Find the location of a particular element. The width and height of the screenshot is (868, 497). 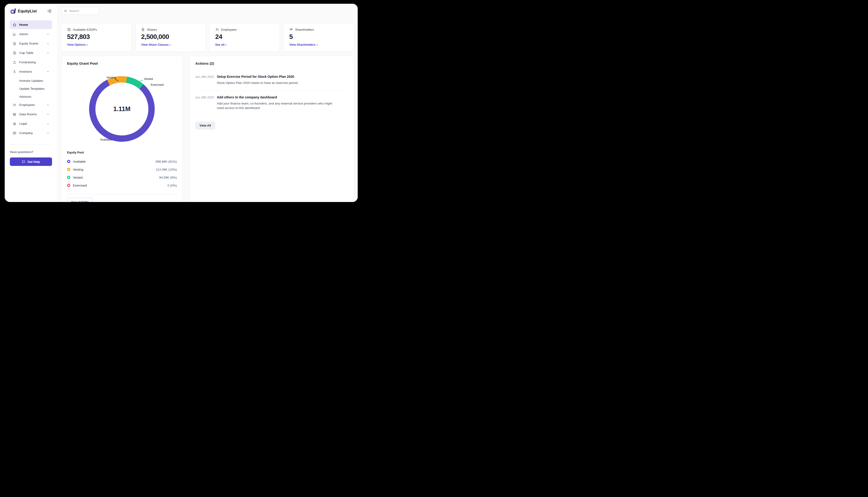

briefcase-icon is located at coordinates (14, 133).